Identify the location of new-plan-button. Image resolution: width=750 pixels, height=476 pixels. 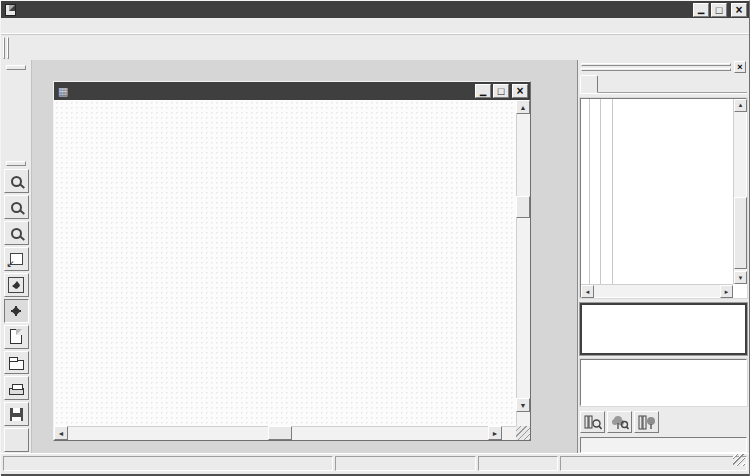
(16, 337).